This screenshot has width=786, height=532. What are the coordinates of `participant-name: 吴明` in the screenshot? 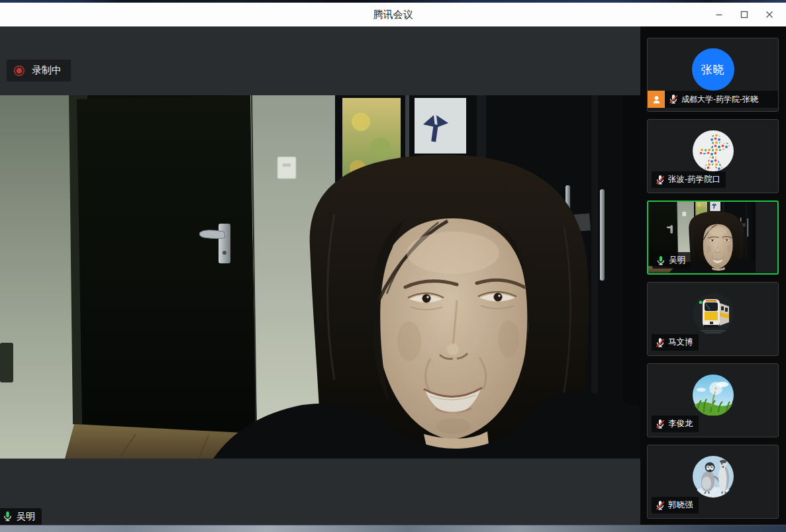 It's located at (677, 261).